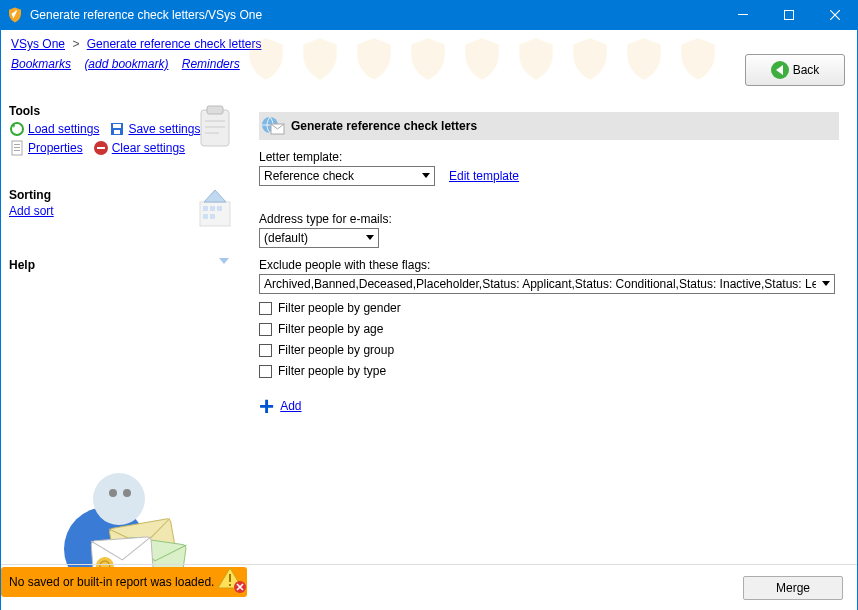  Describe the element at coordinates (38, 44) in the screenshot. I see `breadcrumb-root: VSys One` at that location.